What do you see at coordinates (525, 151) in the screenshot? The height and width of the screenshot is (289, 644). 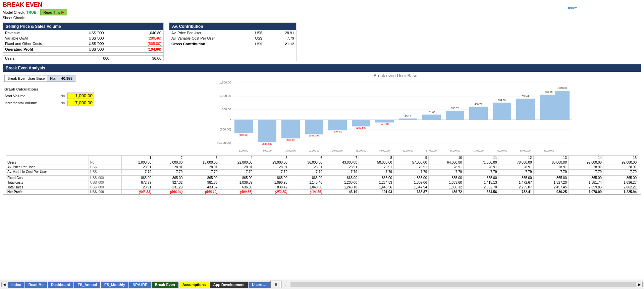 I see `svg-text: 85,000.00` at bounding box center [525, 151].